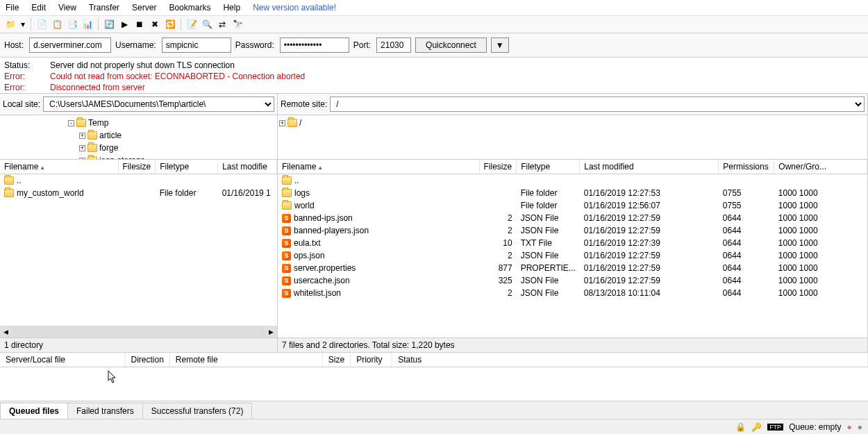 The width and height of the screenshot is (868, 434). Describe the element at coordinates (322, 281) in the screenshot. I see `file-name: usercache.json` at that location.